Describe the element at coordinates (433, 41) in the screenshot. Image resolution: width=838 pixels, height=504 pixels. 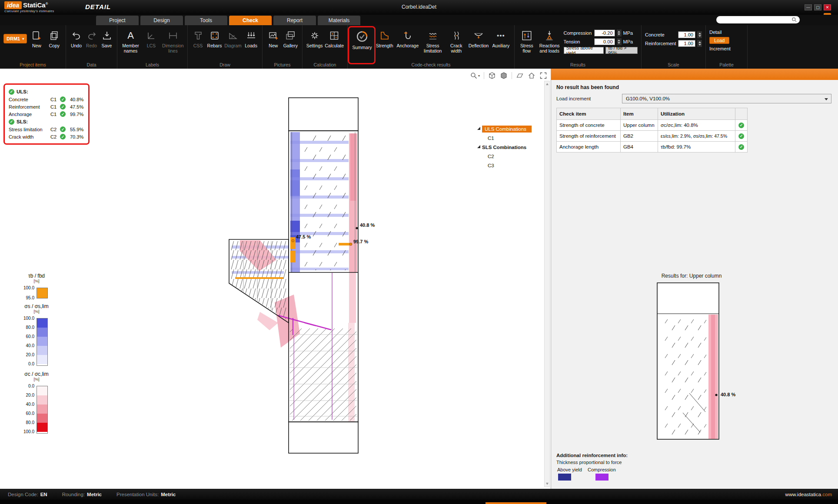
I see `stress-limitation-button: Stress limitation` at that location.